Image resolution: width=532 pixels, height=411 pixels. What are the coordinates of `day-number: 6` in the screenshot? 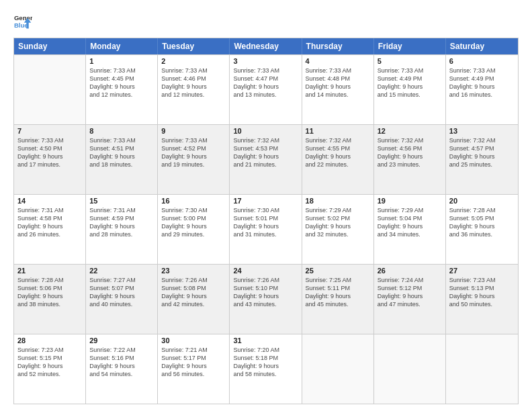 It's located at (482, 61).